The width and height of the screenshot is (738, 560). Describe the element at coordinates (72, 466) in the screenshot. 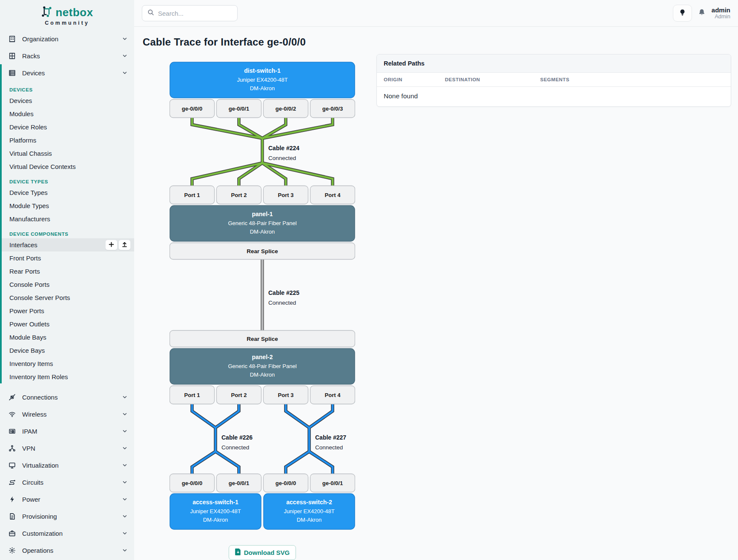

I see `sidebar-group-label: Virtualization` at that location.